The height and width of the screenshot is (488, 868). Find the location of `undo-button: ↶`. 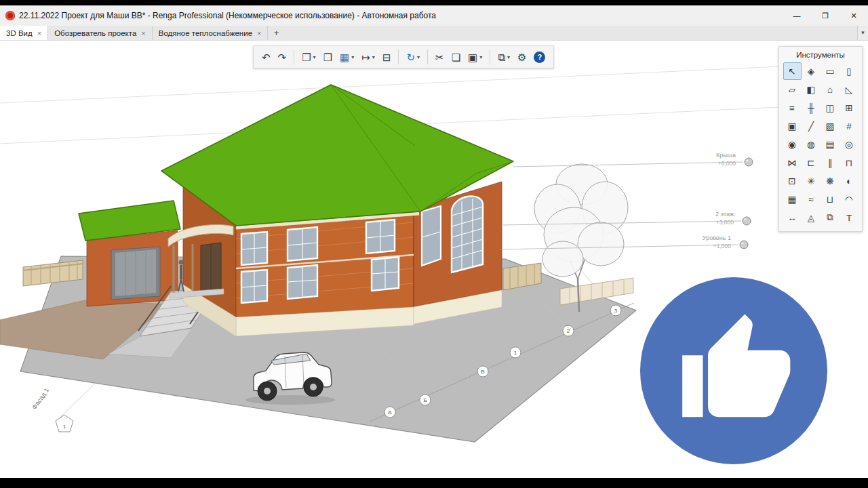

undo-button: ↶ is located at coordinates (266, 57).